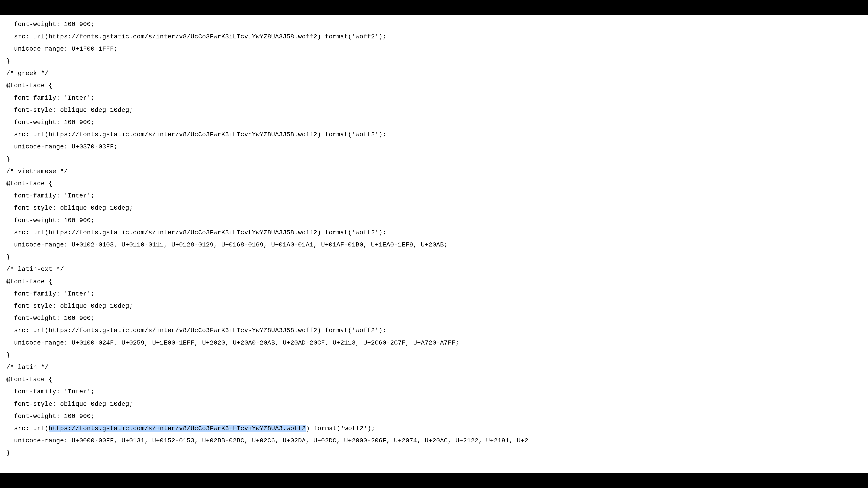  Describe the element at coordinates (227, 245) in the screenshot. I see `code-line: unicode-range: U+0102-0103, U+0110-0111,…` at that location.